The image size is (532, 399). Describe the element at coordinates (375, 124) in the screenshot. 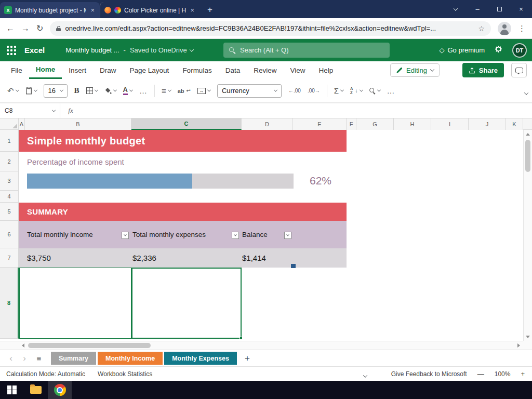

I see `column-header-G: G` at that location.